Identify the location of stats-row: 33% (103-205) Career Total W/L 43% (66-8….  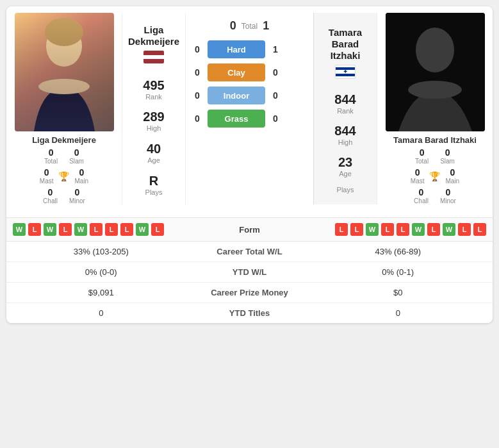
(250, 252).